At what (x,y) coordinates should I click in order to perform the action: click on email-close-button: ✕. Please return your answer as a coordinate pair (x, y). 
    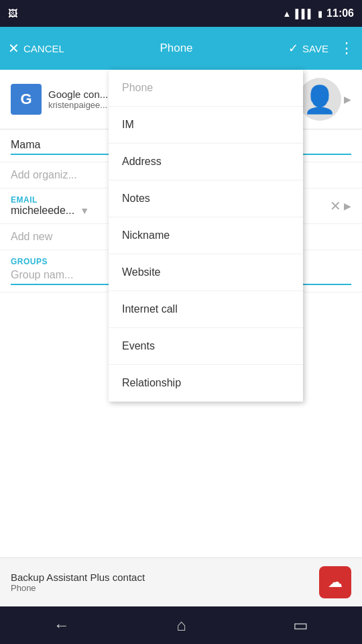
    Looking at the image, I should click on (335, 206).